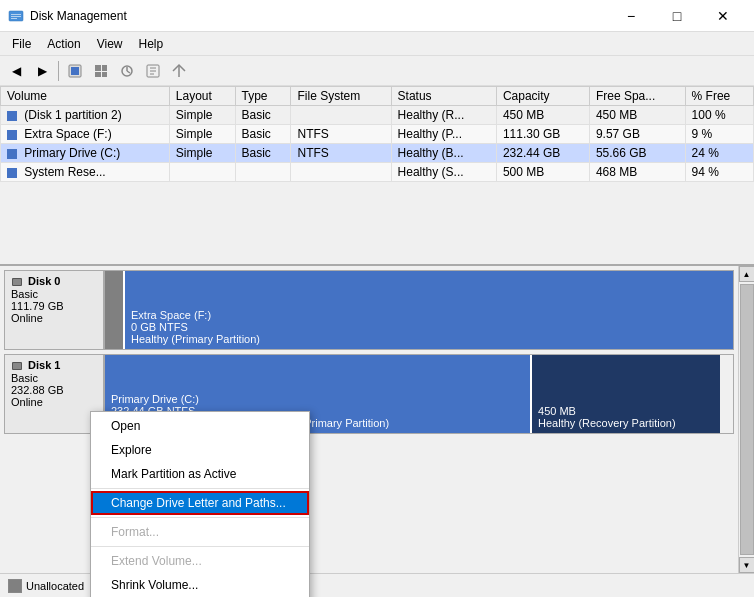  Describe the element at coordinates (626, 394) in the screenshot. I see `disk-1-partition-recovery: 450 MB Healthy (Recovery Partition)` at that location.